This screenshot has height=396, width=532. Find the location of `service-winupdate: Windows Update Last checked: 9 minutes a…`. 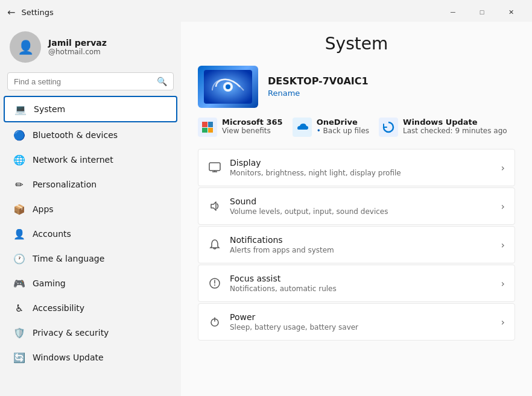

service-winupdate: Windows Update Last checked: 9 minutes a… is located at coordinates (443, 127).